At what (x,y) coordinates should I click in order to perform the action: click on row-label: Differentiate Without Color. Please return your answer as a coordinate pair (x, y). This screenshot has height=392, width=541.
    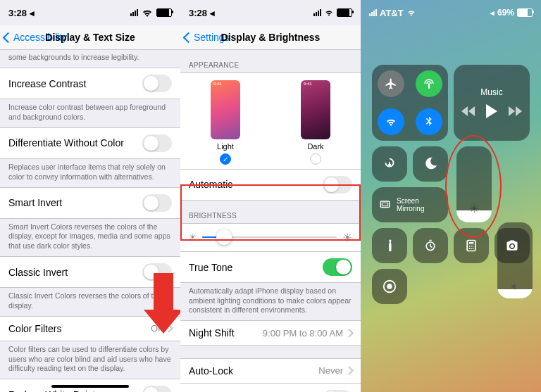
    Looking at the image, I should click on (66, 143).